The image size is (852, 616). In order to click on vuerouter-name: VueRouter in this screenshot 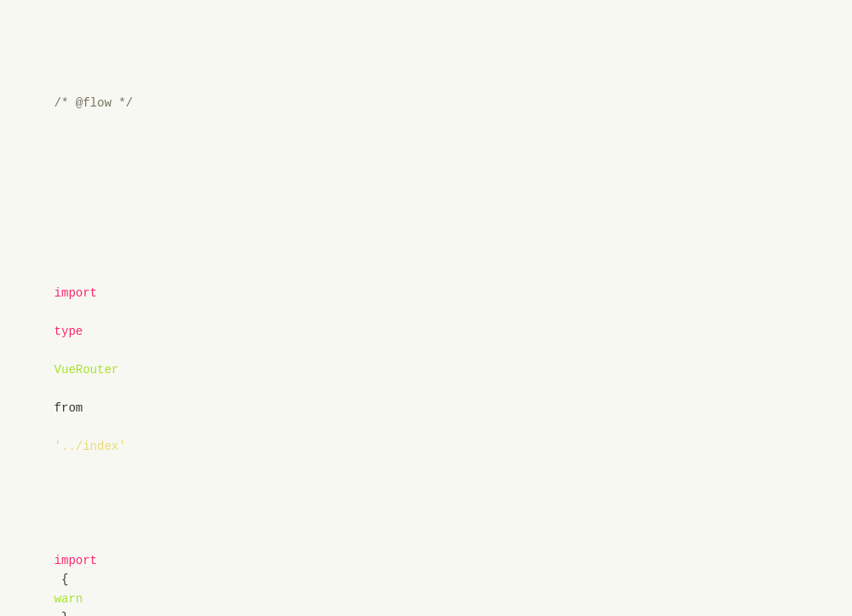, I will do `click(87, 370)`.